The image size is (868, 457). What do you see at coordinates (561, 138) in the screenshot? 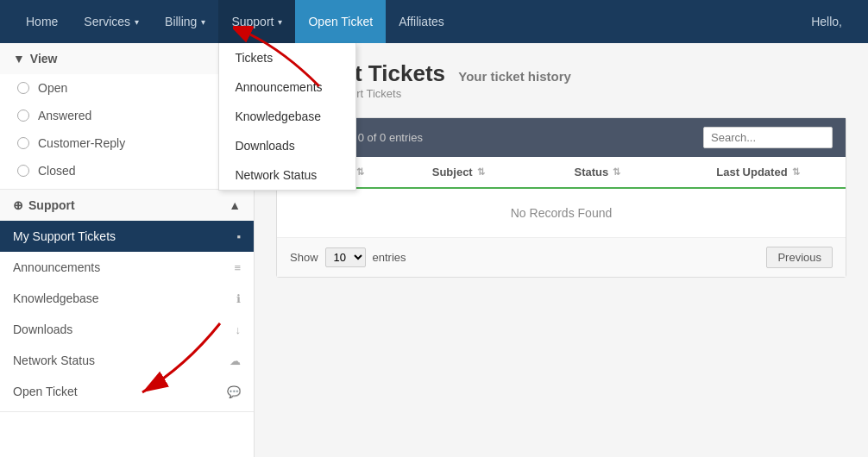
I see `table-info-bar: Showing 0 to 0 of 0 entries` at bounding box center [561, 138].